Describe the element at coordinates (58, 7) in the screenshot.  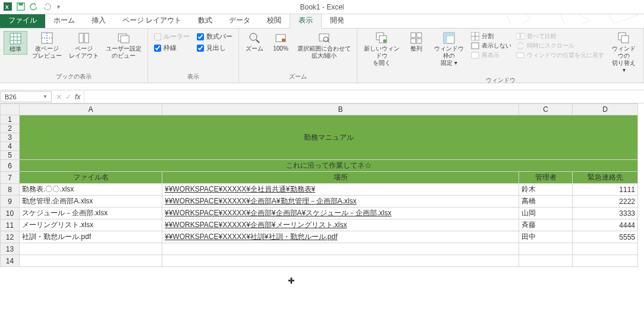
I see `qat-dropdown-icon: ▼` at that location.